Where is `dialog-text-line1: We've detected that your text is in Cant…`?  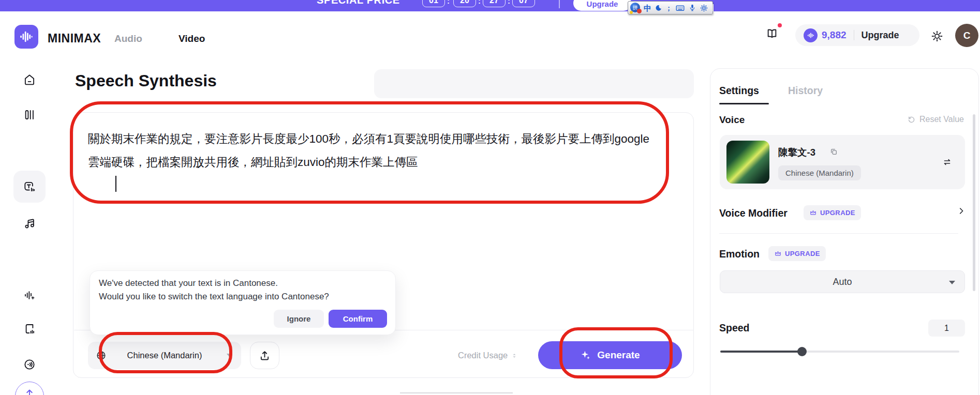 dialog-text-line1: We've detected that your text is in Cant… is located at coordinates (188, 283).